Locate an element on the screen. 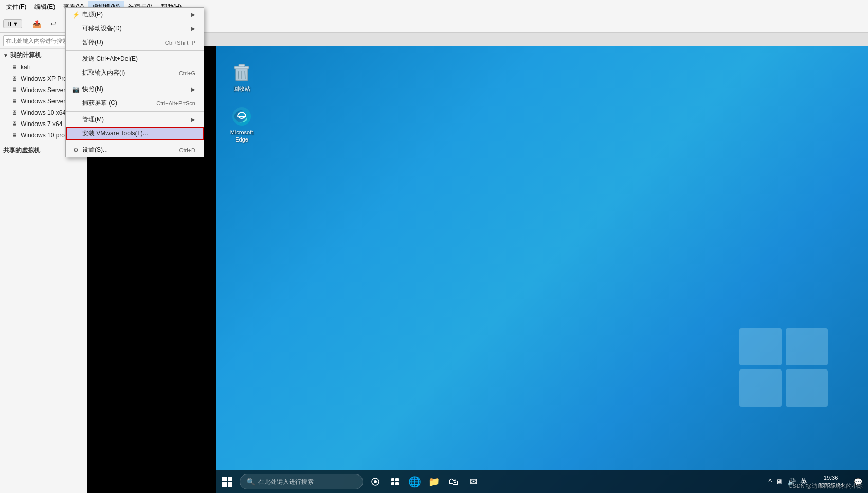 The image size is (868, 493). tray-network-icon: 🖥 is located at coordinates (780, 482).